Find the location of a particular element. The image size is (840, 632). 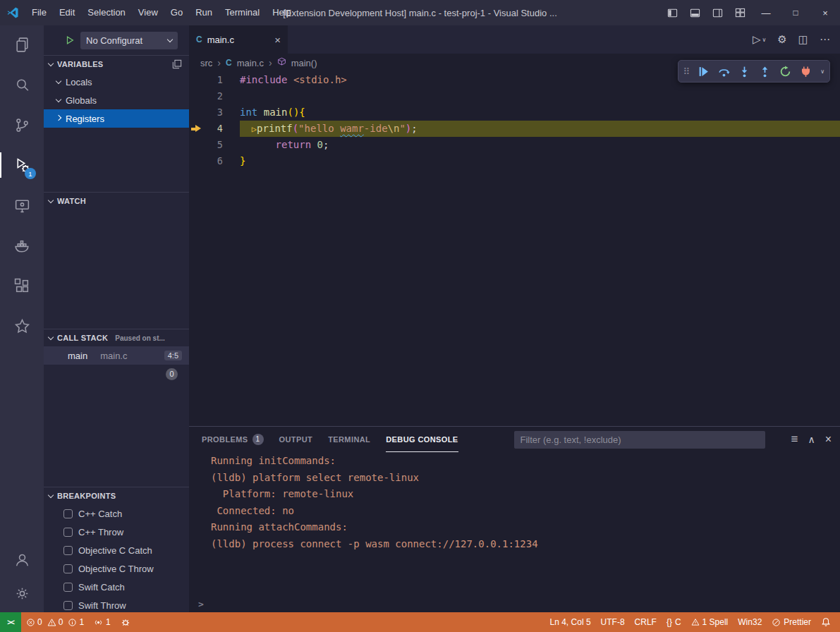

console-filter-input is located at coordinates (640, 440).